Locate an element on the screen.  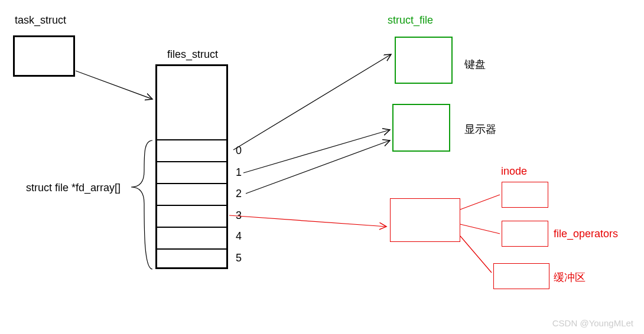
fd-index-4: 4 is located at coordinates (239, 236).